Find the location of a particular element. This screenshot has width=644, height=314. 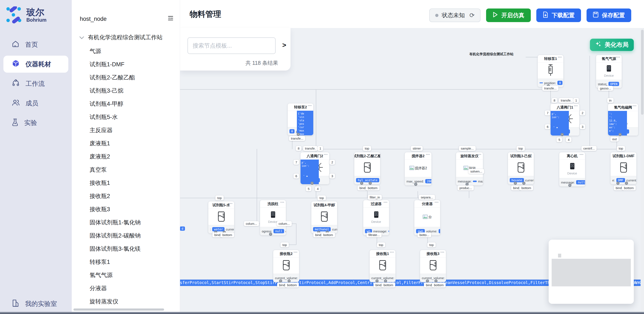

tree-item: 接收瓶1 is located at coordinates (126, 183).